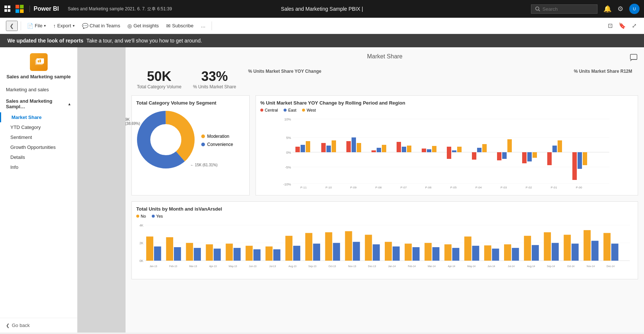 The image size is (644, 334). What do you see at coordinates (193, 266) in the screenshot?
I see `svg-text: Mar-13` at bounding box center [193, 266].